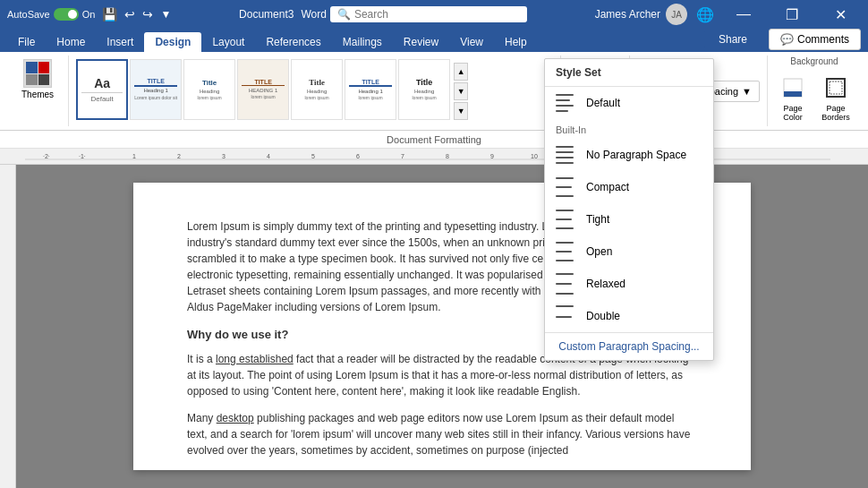 Image resolution: width=868 pixels, height=488 pixels. Describe the element at coordinates (268, 156) in the screenshot. I see `svg-text: 4` at that location.